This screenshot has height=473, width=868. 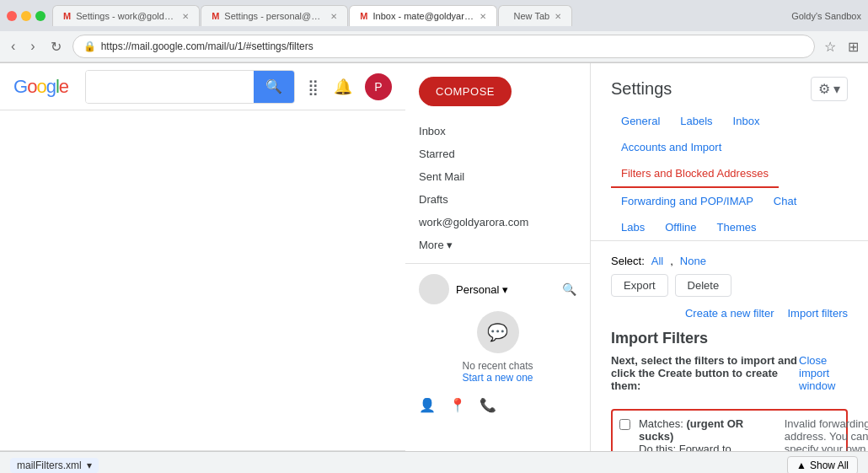 I want to click on create-filter-link: Create a new filter, so click(x=730, y=314).